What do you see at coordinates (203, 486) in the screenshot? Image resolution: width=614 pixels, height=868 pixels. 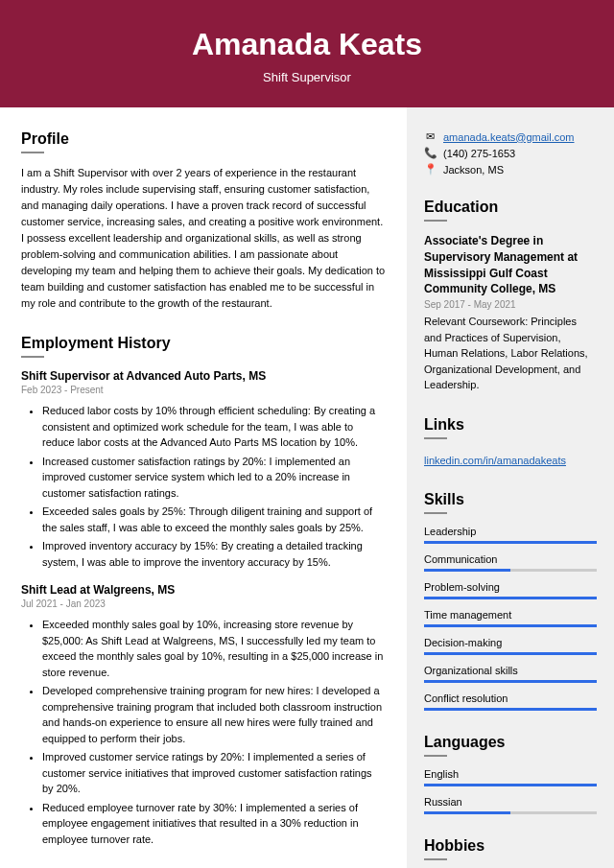 I see `job-bullets: Reduced labor costs by 10% through effic…` at bounding box center [203, 486].